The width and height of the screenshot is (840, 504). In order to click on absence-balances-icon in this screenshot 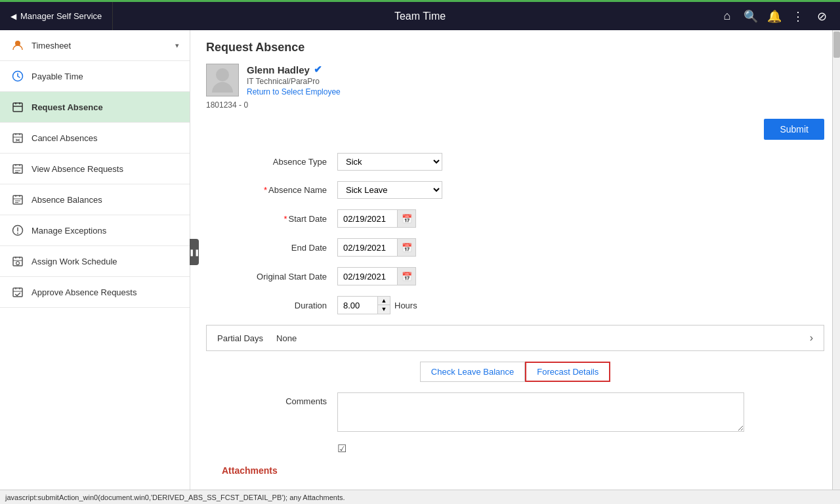, I will do `click(18, 200)`.